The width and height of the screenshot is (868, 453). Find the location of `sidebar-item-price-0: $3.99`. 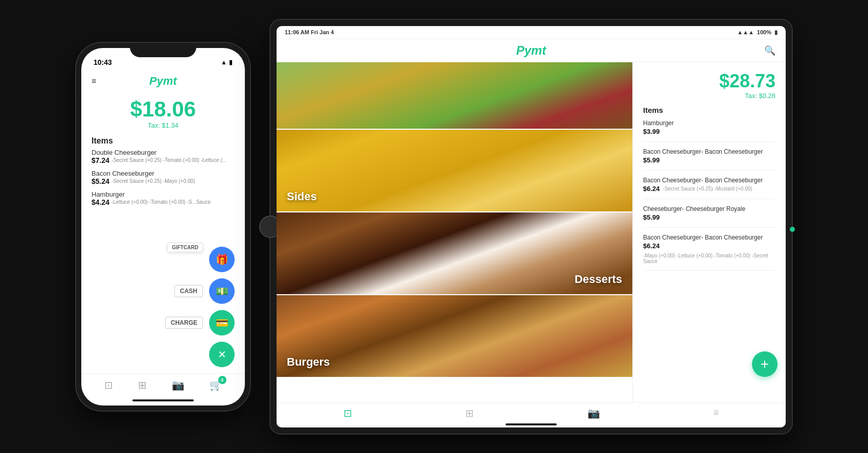

sidebar-item-price-0: $3.99 is located at coordinates (651, 132).